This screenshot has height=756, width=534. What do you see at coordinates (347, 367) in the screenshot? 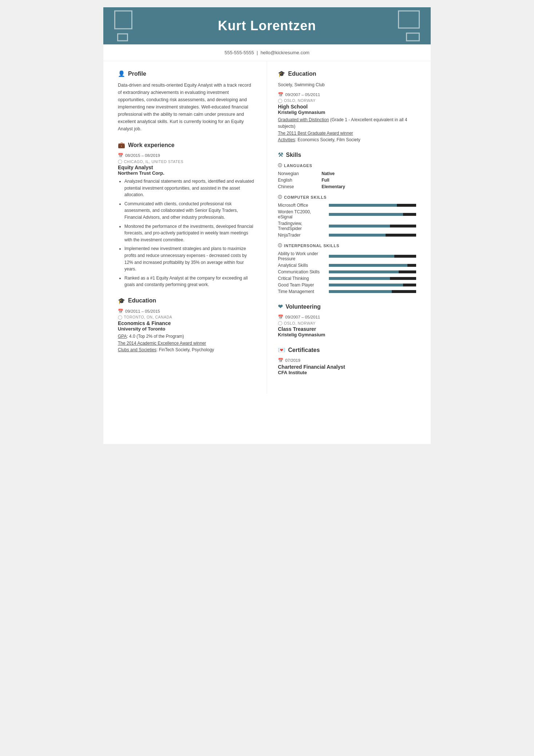
I see `cert-name: Chartered Financial Analyst` at bounding box center [347, 367].